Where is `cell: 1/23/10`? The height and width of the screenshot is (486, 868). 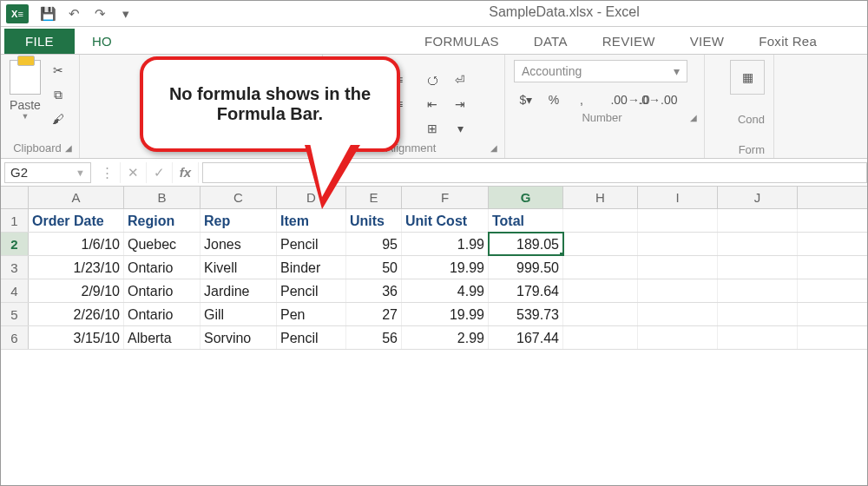
cell: 1/23/10 is located at coordinates (76, 267).